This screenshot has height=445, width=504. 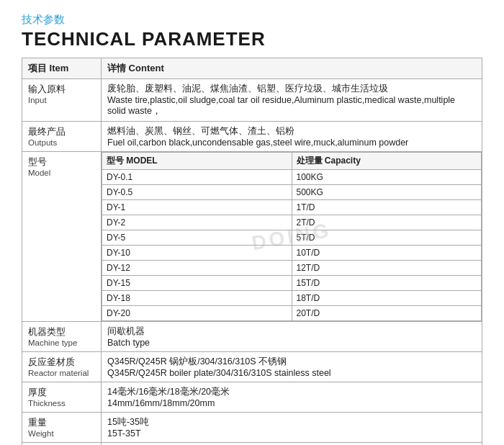 What do you see at coordinates (387, 284) in the screenshot?
I see `model-capacity: 15T/D` at bounding box center [387, 284].